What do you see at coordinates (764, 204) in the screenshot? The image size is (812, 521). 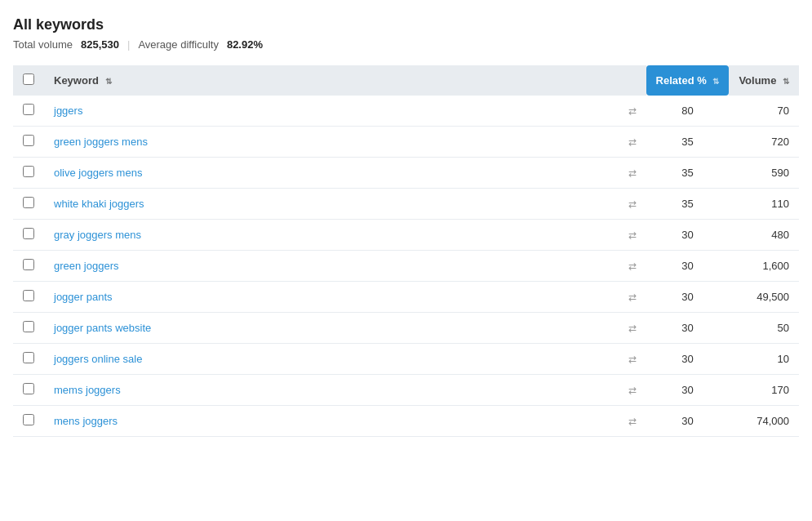 I see `row-volume-cell: 110` at bounding box center [764, 204].